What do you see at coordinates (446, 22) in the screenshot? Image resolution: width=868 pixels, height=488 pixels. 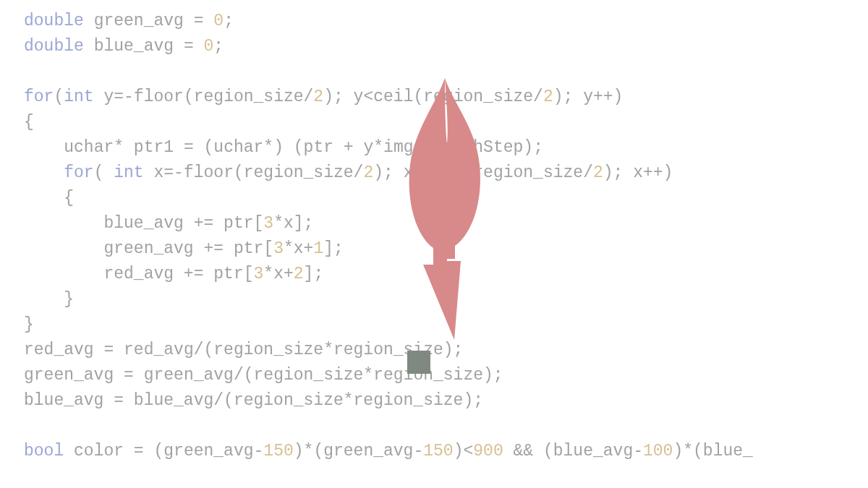 I see `code-line: double green_avg = 0;` at bounding box center [446, 22].